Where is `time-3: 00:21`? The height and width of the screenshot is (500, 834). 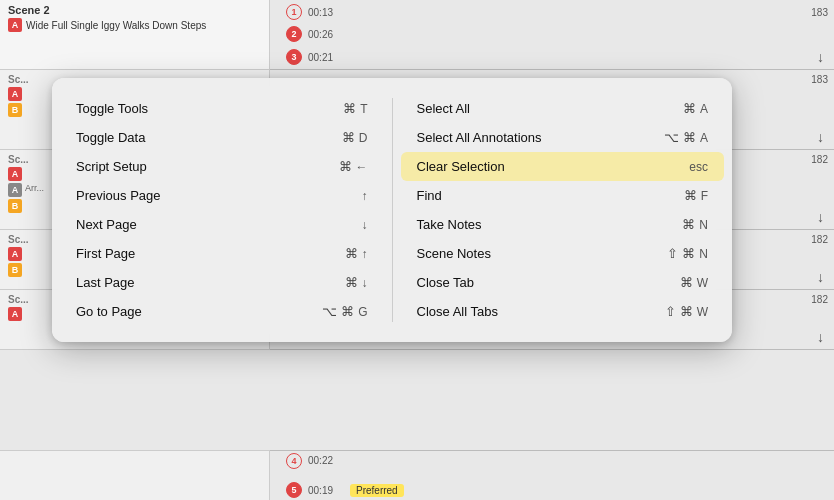 time-3: 00:21 is located at coordinates (320, 58).